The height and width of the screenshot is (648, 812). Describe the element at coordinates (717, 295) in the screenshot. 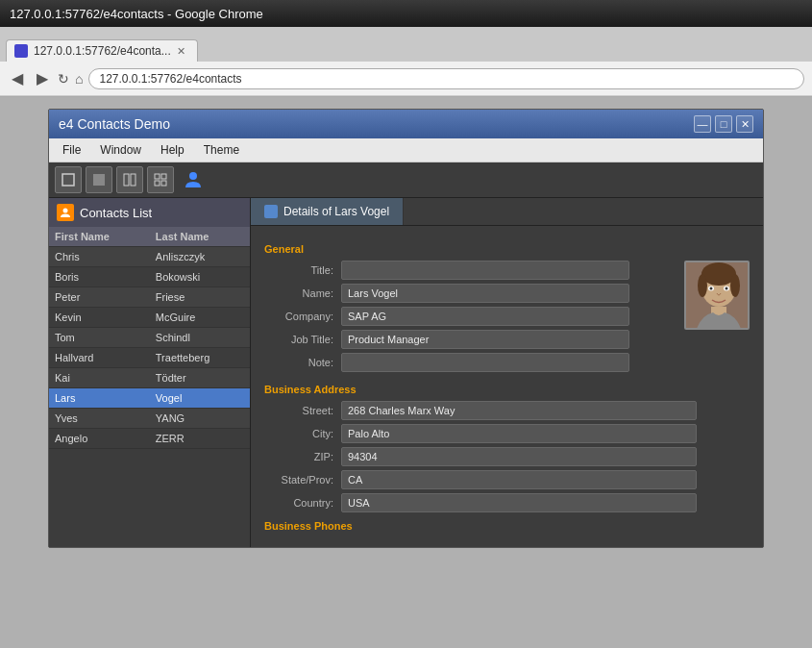

I see `contact-photo` at that location.